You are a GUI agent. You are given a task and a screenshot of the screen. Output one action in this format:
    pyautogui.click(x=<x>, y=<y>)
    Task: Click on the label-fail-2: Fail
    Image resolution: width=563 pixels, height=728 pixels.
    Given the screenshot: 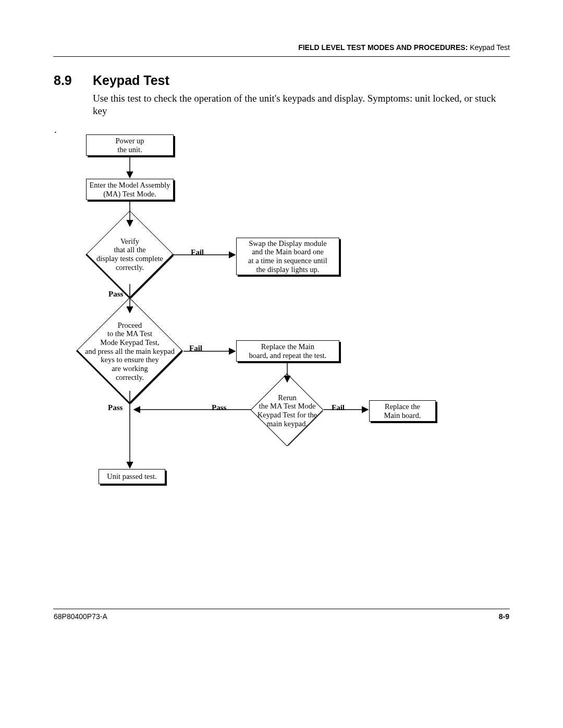 What is the action you would take?
    pyautogui.click(x=196, y=348)
    